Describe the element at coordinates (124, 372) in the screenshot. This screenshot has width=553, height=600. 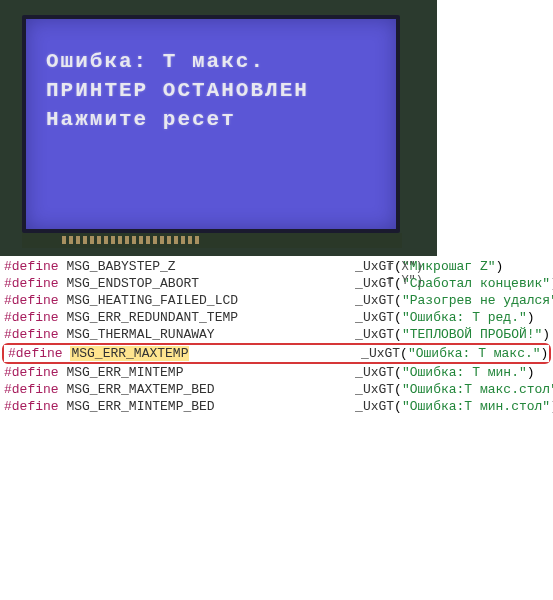
I see `identifier: MSG_ERR_MINTEMP` at that location.